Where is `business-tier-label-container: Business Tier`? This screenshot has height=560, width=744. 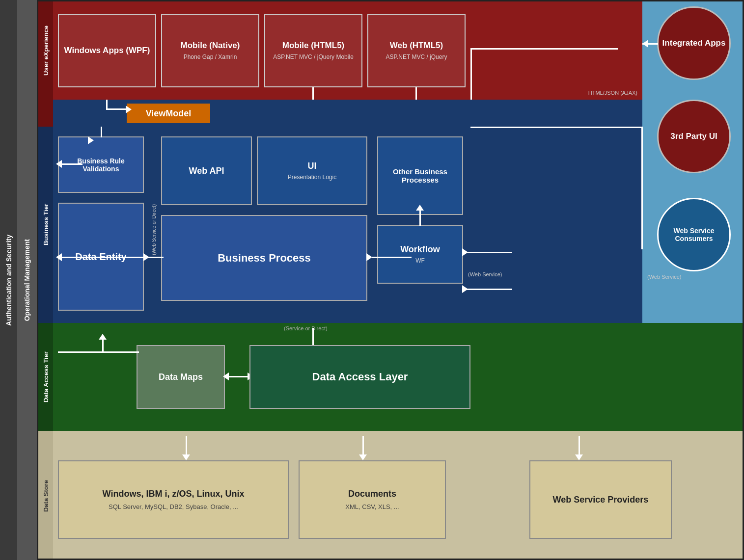
business-tier-label-container: Business Tier is located at coordinates (46, 225).